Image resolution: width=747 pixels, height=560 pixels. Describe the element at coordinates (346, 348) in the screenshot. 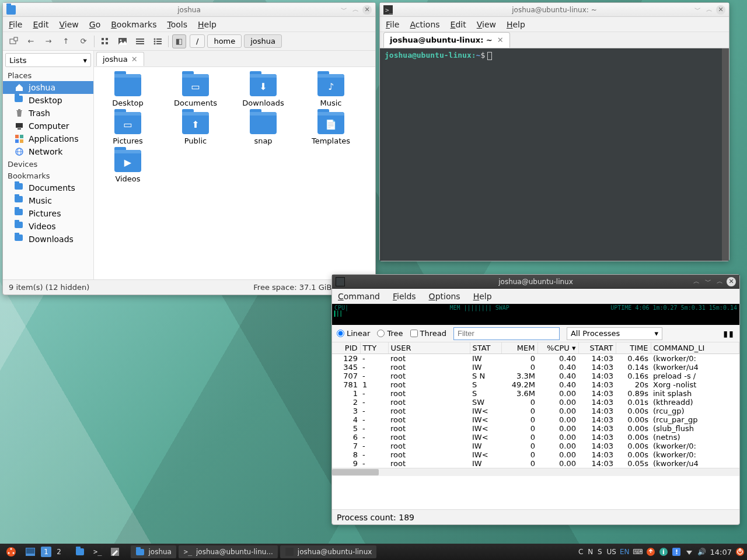

I see `col-pid: PID` at that location.